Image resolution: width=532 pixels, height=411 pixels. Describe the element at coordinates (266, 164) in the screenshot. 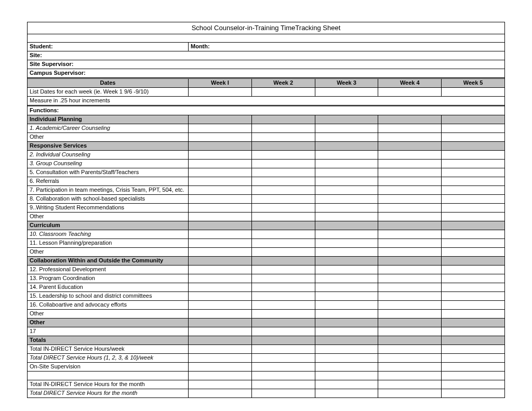

I see `row-rs3: 3. Group Counseling` at that location.